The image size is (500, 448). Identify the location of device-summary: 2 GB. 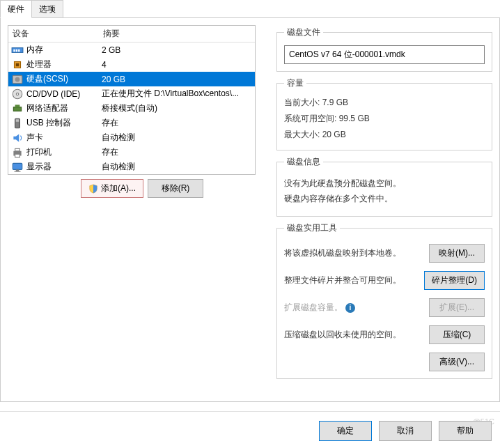
(177, 50).